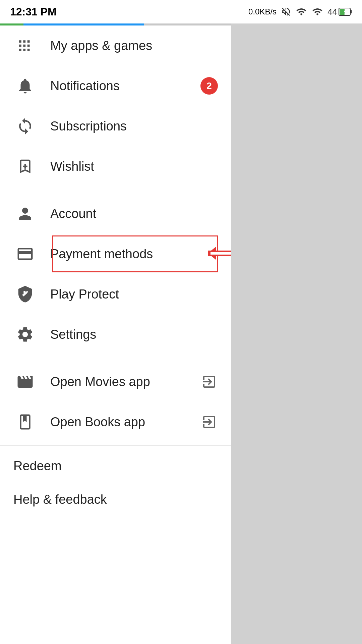  Describe the element at coordinates (116, 500) in the screenshot. I see `menu-label-help: Help & feedback` at that location.